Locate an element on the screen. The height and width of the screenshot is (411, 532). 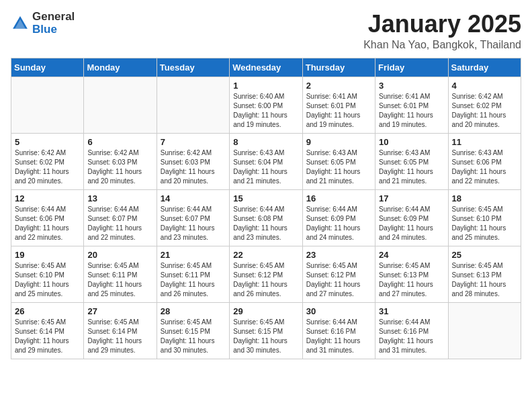
logo-general: General is located at coordinates (54, 17).